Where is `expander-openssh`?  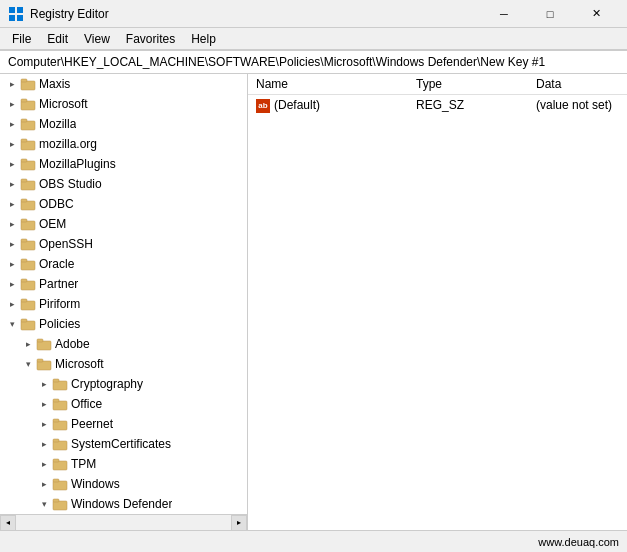
expander-openssh is located at coordinates (12, 244).